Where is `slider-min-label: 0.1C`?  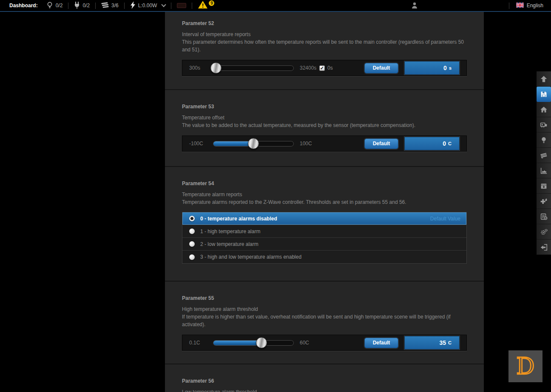 slider-min-label: 0.1C is located at coordinates (200, 343).